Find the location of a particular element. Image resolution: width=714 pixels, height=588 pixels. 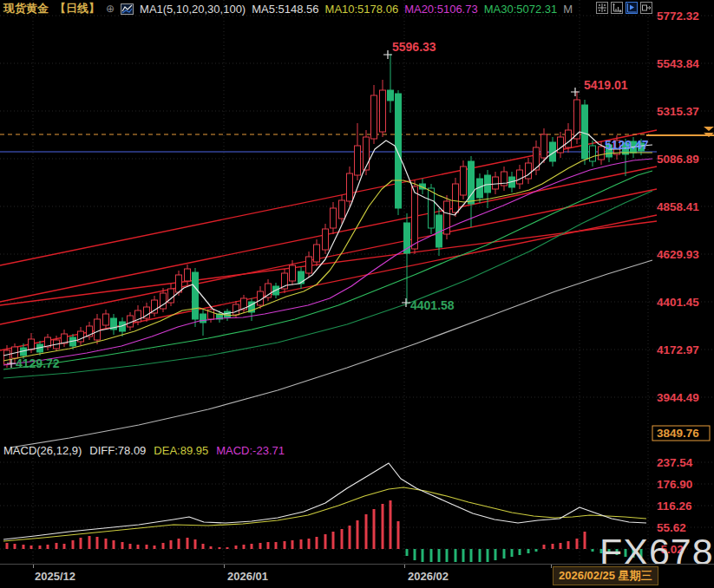

chart-toolbar is located at coordinates (625, 8).